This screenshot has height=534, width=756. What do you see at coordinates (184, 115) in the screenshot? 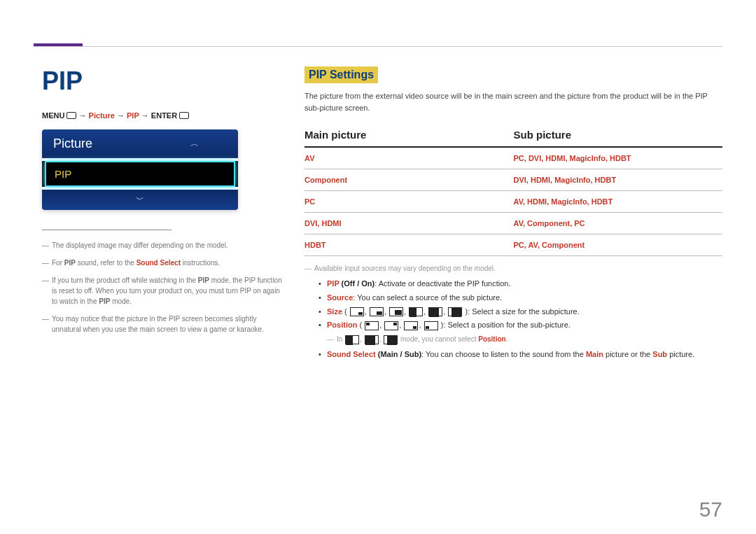
I see `enter-icon` at bounding box center [184, 115].